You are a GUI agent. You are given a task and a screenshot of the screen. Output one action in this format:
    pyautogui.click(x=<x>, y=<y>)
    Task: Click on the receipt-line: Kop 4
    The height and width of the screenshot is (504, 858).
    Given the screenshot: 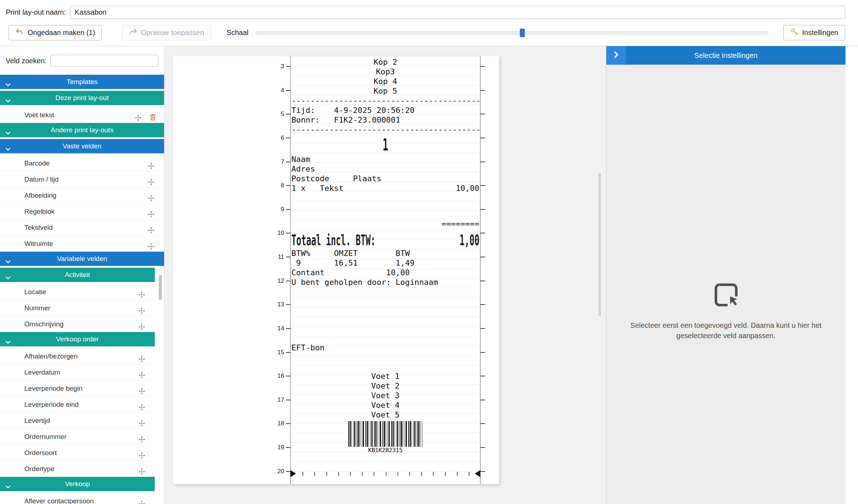 What is the action you would take?
    pyautogui.click(x=385, y=81)
    